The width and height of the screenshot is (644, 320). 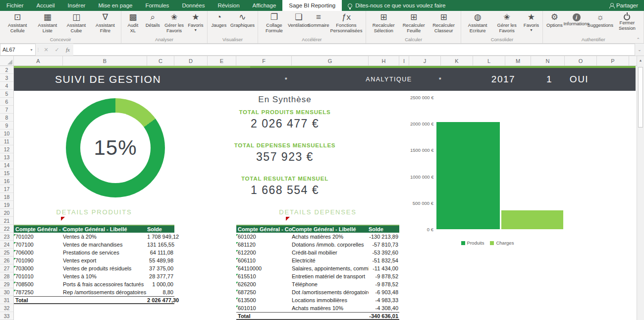 I want to click on cell-code: 707100, so click(x=39, y=245).